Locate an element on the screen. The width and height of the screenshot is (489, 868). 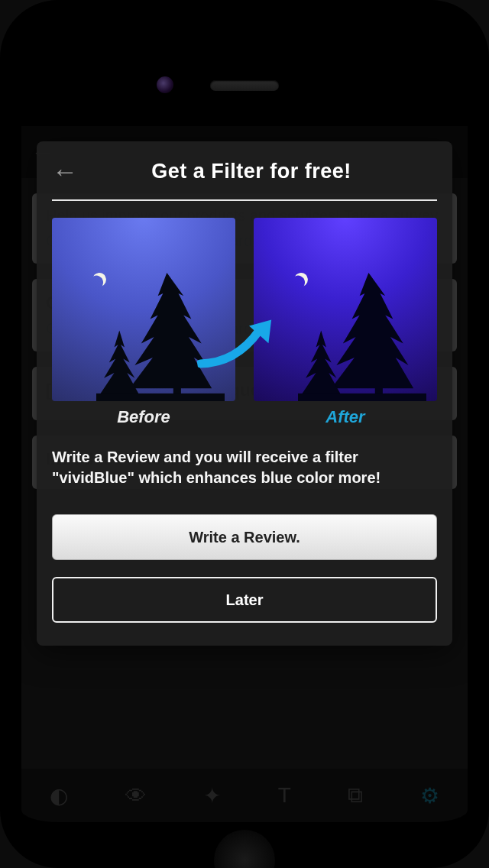
preview-after: After is located at coordinates (345, 322).